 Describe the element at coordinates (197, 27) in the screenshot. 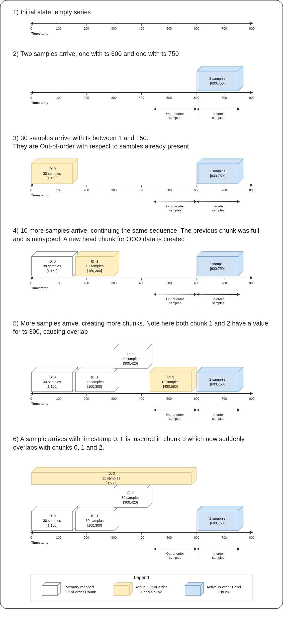

I see `axis-tick: 600` at that location.